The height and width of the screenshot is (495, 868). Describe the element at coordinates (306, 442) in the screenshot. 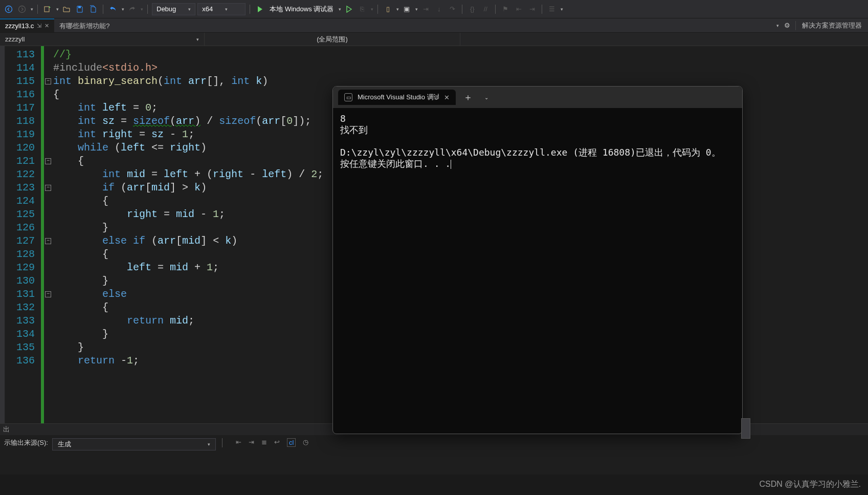

I see `clock-icon: ◷` at that location.